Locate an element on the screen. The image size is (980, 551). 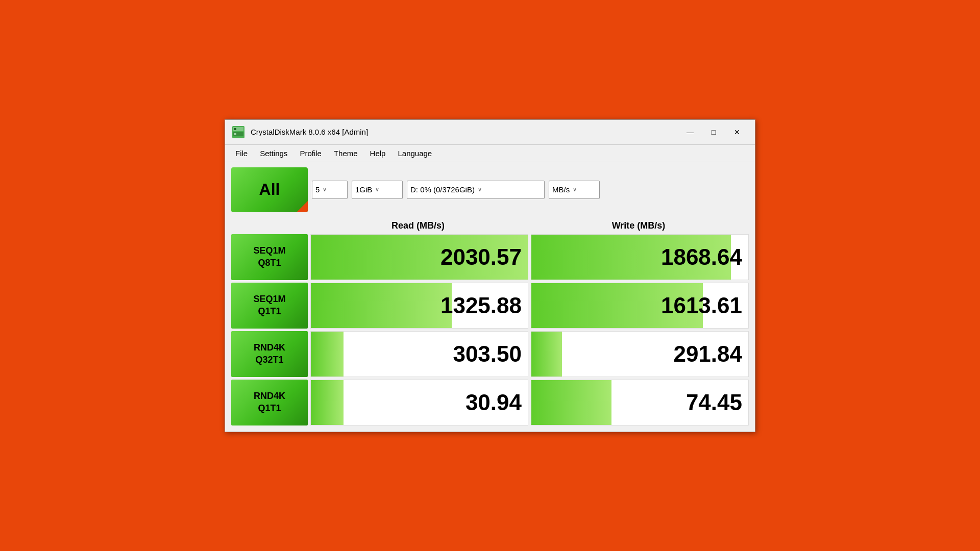
read-bar-rnd4k-q32t1 is located at coordinates (327, 354).